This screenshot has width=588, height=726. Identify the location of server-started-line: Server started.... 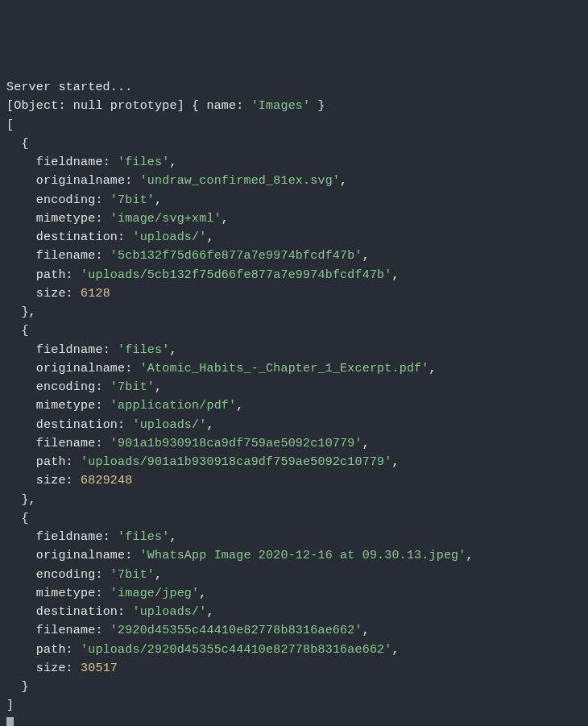
(69, 87).